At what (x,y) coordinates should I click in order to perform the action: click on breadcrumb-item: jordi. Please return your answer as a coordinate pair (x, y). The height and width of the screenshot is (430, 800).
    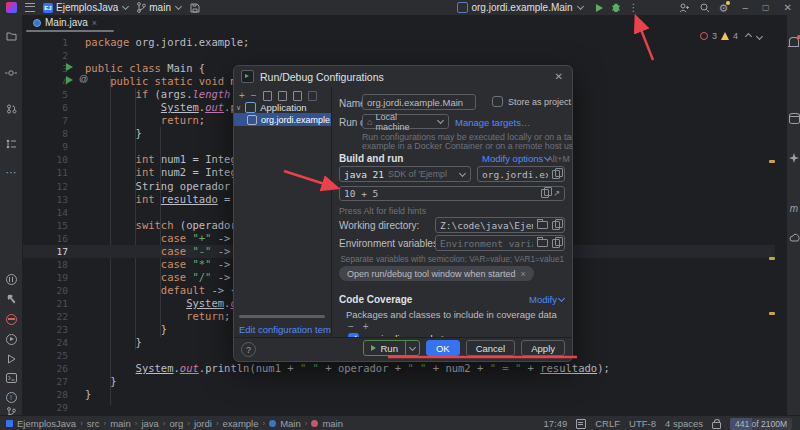
    Looking at the image, I should click on (203, 424).